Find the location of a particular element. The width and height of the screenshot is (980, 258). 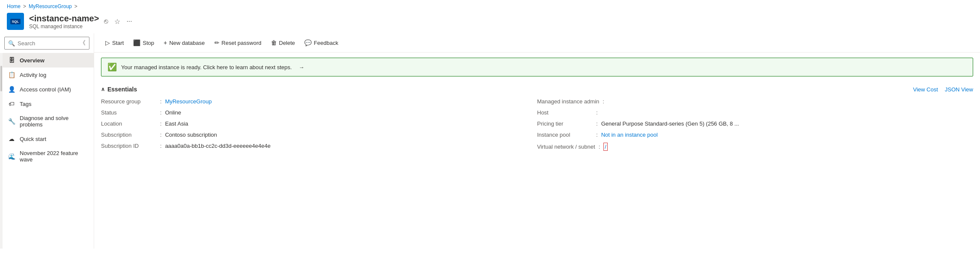

nav-icon-diagnose: 🔧 is located at coordinates (12, 121).